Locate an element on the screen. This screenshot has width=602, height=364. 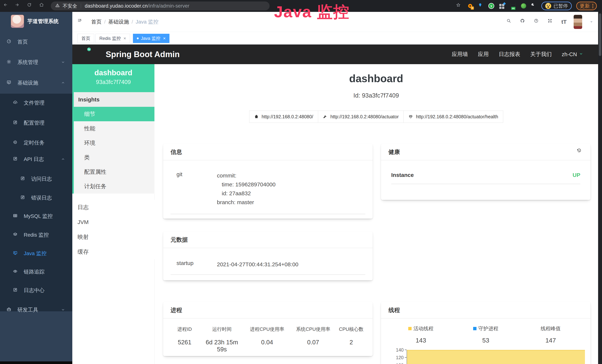
threads-chart-area is located at coordinates (496, 357).